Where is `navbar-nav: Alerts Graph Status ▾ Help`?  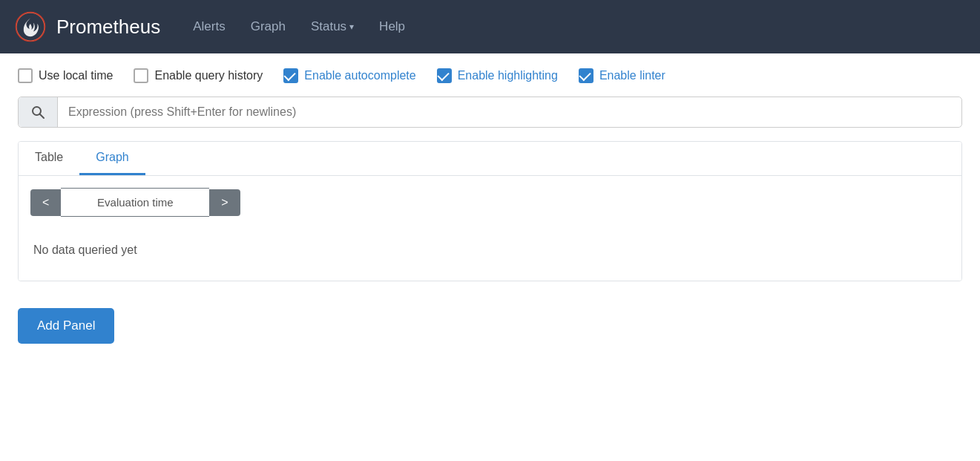
navbar-nav: Alerts Graph Status ▾ Help is located at coordinates (299, 27).